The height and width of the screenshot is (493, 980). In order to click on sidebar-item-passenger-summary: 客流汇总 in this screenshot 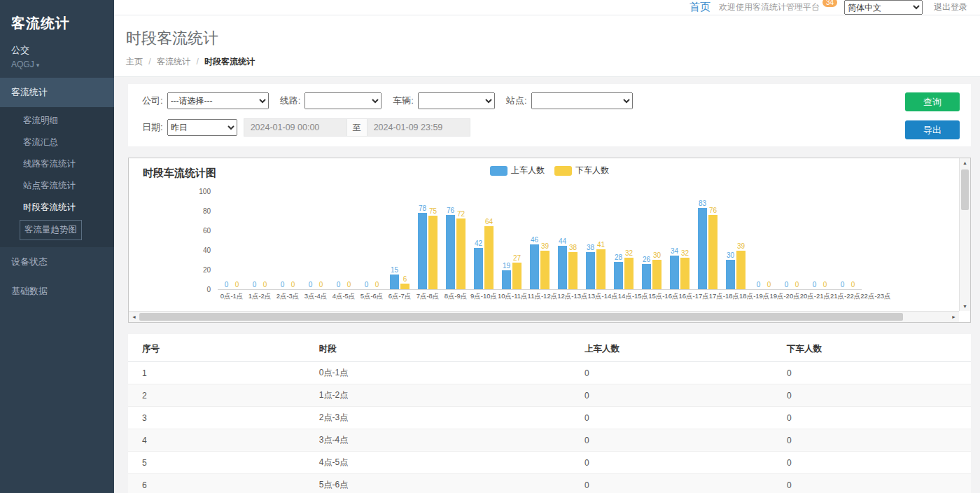, I will do `click(57, 143)`.